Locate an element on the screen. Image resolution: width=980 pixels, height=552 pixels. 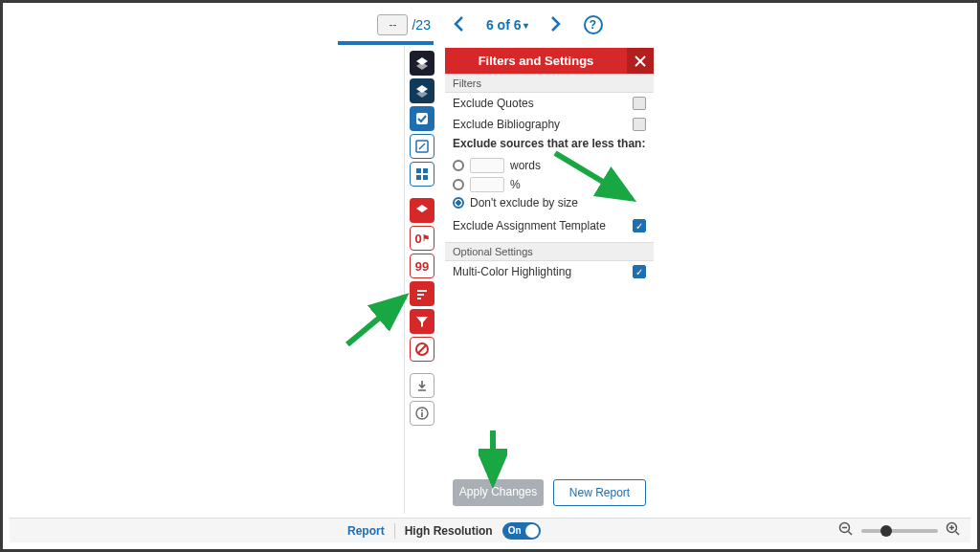
layers-secondary-icon is located at coordinates (422, 91).